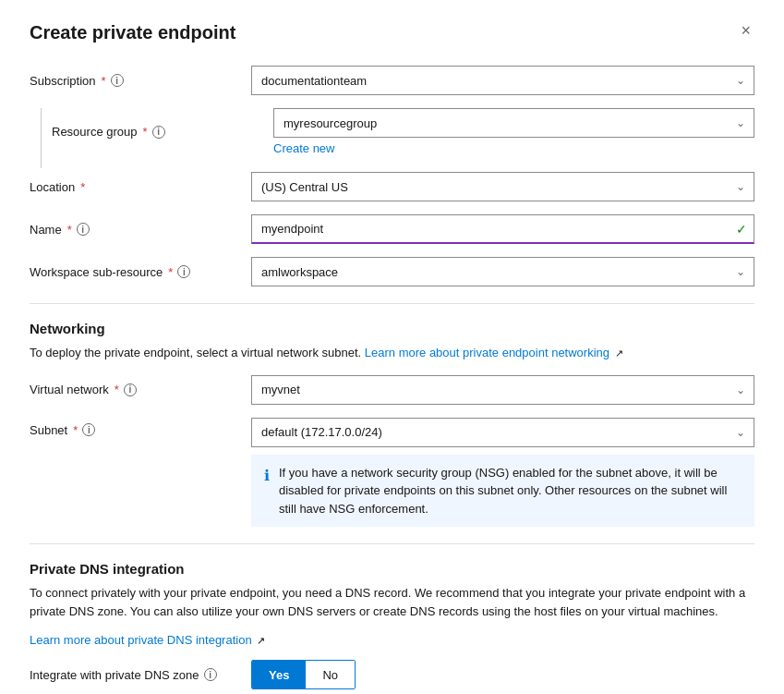 This screenshot has width=784, height=694. What do you see at coordinates (502, 229) in the screenshot?
I see `name-input-wrap: ✓` at bounding box center [502, 229].